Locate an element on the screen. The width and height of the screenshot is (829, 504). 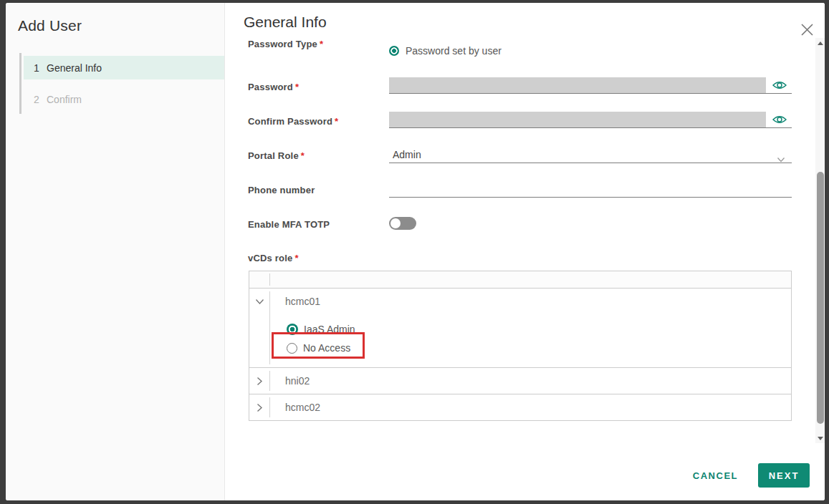
tree-node-hcmc02: hcmc02 is located at coordinates (520, 407).